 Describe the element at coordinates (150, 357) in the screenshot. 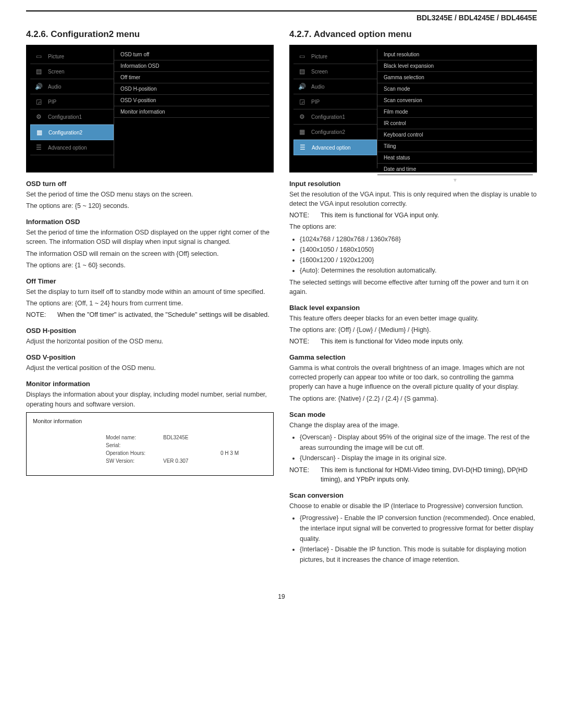

I see `osd-v-title: OSD V-position` at that location.